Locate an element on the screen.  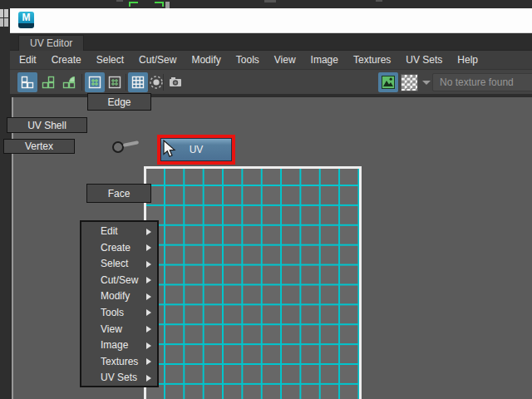
context-menu: Edit Create Select Cut/Sew Modify is located at coordinates (120, 304).